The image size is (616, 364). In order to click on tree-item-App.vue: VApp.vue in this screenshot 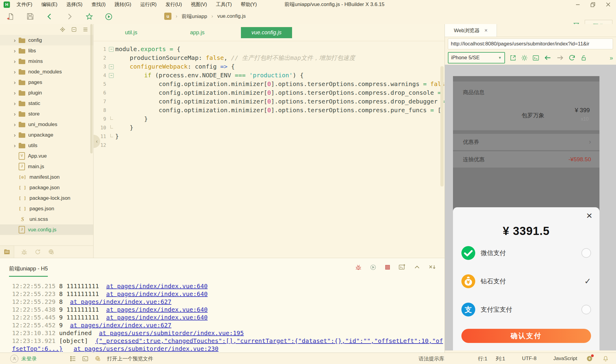, I will do `click(47, 156)`.